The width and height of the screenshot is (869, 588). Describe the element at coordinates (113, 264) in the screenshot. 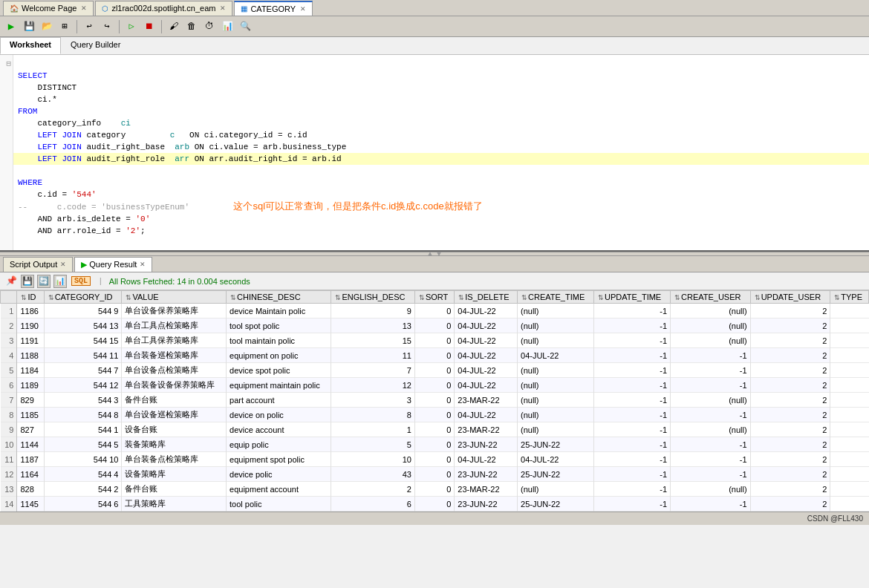

I see `tab-query-result: ▶ Query Result ✕` at that location.